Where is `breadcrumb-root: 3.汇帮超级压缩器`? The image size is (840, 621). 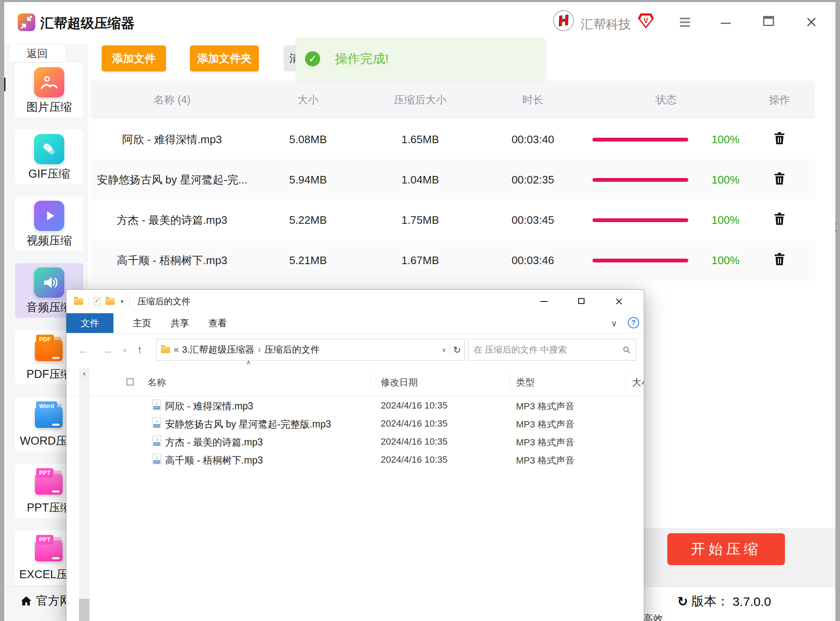 breadcrumb-root: 3.汇帮超级压缩器 is located at coordinates (218, 350).